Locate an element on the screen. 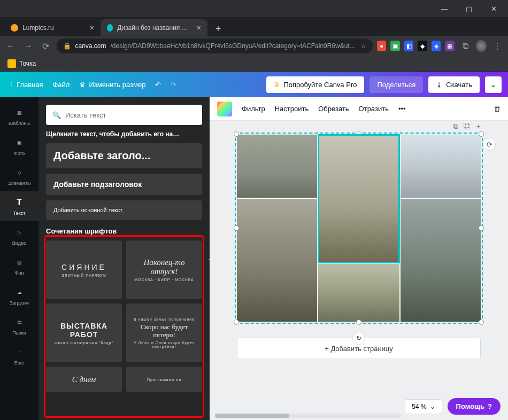  rail-folders: 🗀Папки is located at coordinates (19, 326).